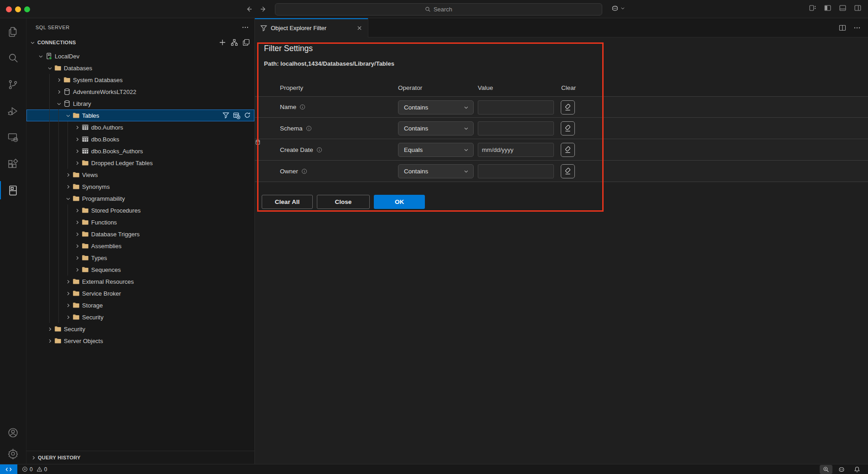 This screenshot has width=868, height=474. I want to click on split-editor-icon, so click(842, 28).